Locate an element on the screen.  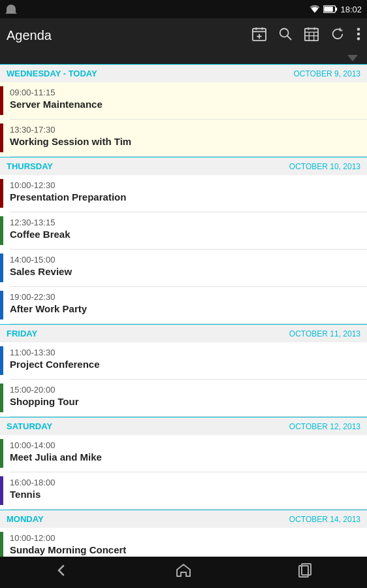
event-time: 16:00-18:00 is located at coordinates (185, 482).